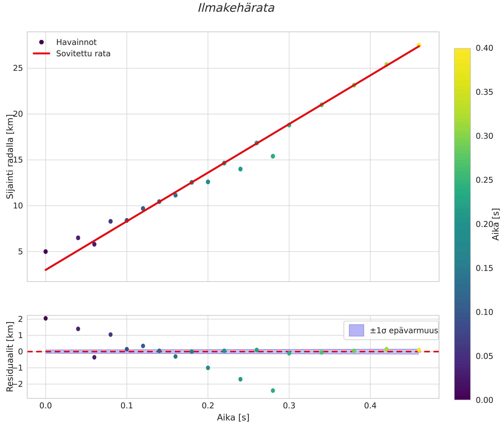  What do you see at coordinates (485, 312) in the screenshot?
I see `colorbar-tick-label: 0.10` at bounding box center [485, 312].